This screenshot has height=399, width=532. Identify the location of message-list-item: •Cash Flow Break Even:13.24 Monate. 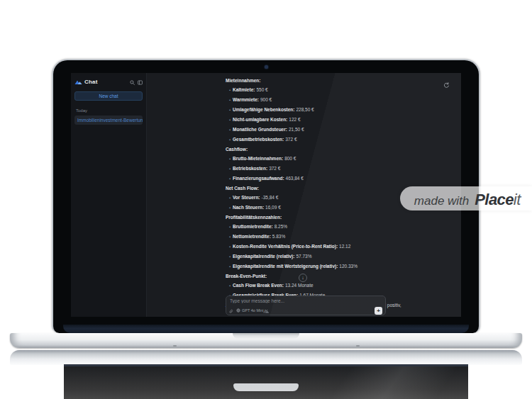
(317, 286).